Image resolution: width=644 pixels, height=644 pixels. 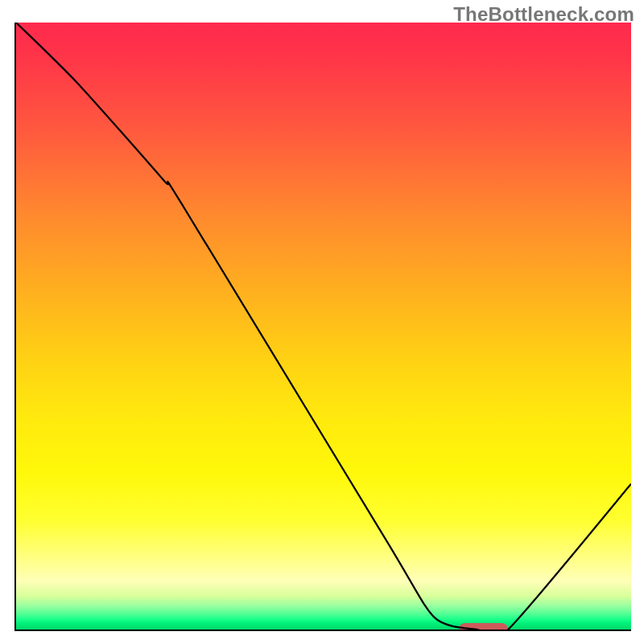 What do you see at coordinates (544, 14) in the screenshot?
I see `watermark-text: TheBottleneck.com` at bounding box center [544, 14].